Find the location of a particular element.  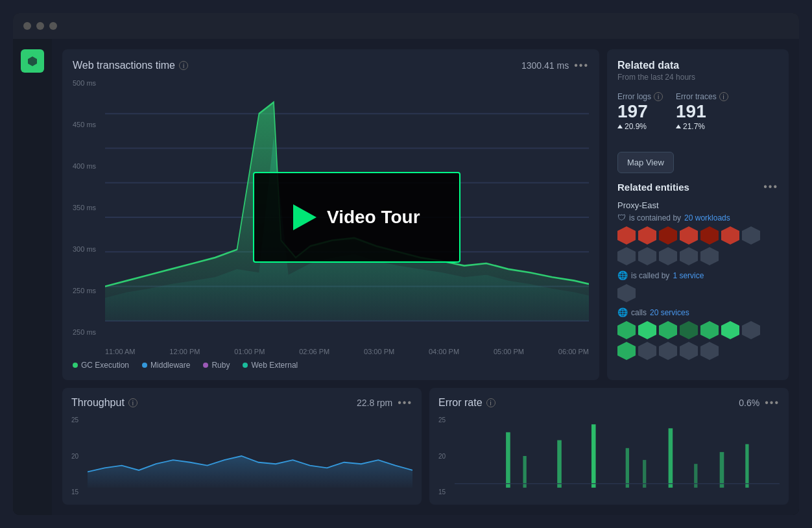

x-label-1: 11:00 AM is located at coordinates (120, 352).